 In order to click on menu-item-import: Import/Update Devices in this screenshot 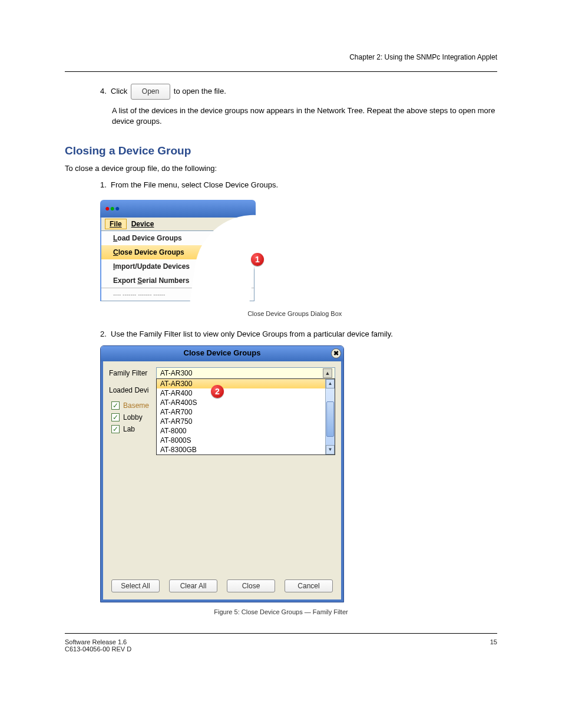, I will do `click(178, 266)`.